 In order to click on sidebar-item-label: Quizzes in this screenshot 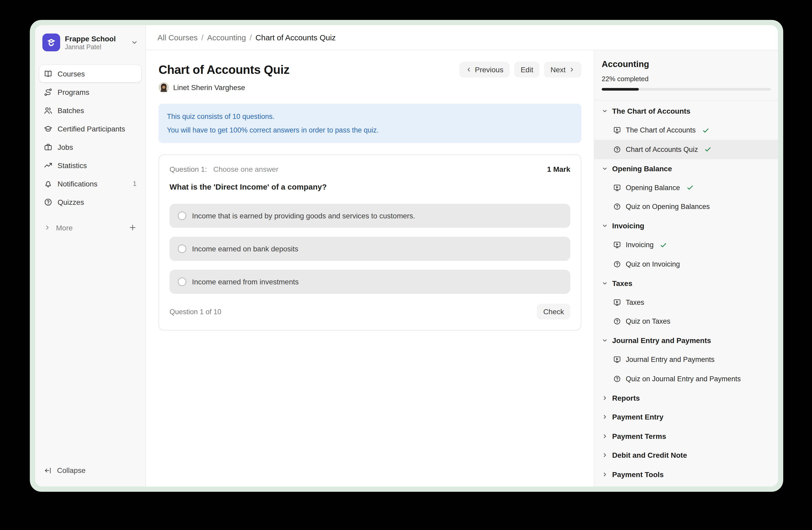, I will do `click(71, 202)`.